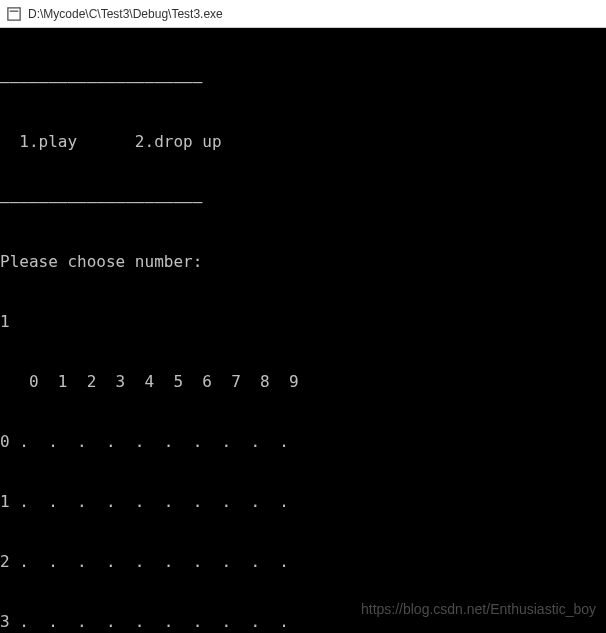 This screenshot has width=606, height=633. I want to click on app-icon, so click(14, 14).